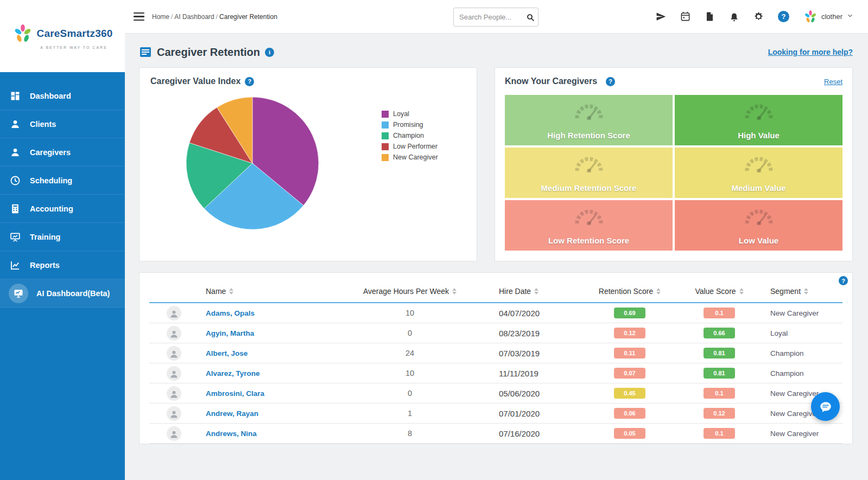  Describe the element at coordinates (719, 393) in the screenshot. I see `value-score-cell: 0.1` at that location.